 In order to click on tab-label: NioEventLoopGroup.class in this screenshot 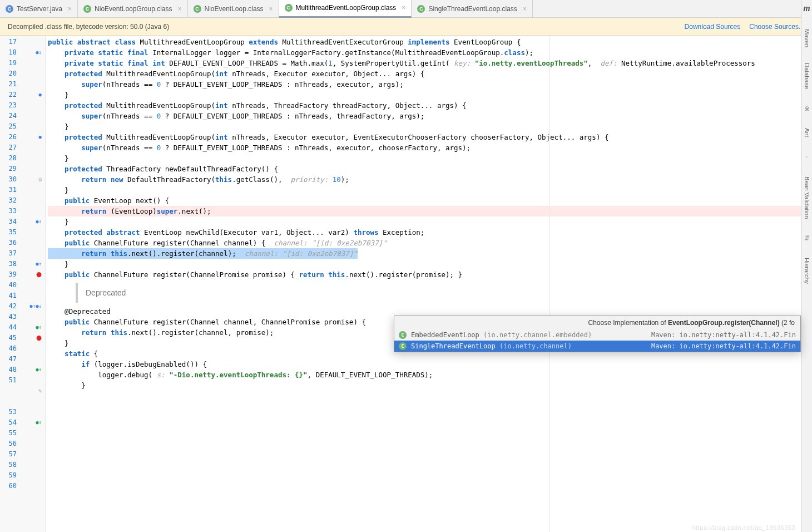, I will do `click(133, 9)`.